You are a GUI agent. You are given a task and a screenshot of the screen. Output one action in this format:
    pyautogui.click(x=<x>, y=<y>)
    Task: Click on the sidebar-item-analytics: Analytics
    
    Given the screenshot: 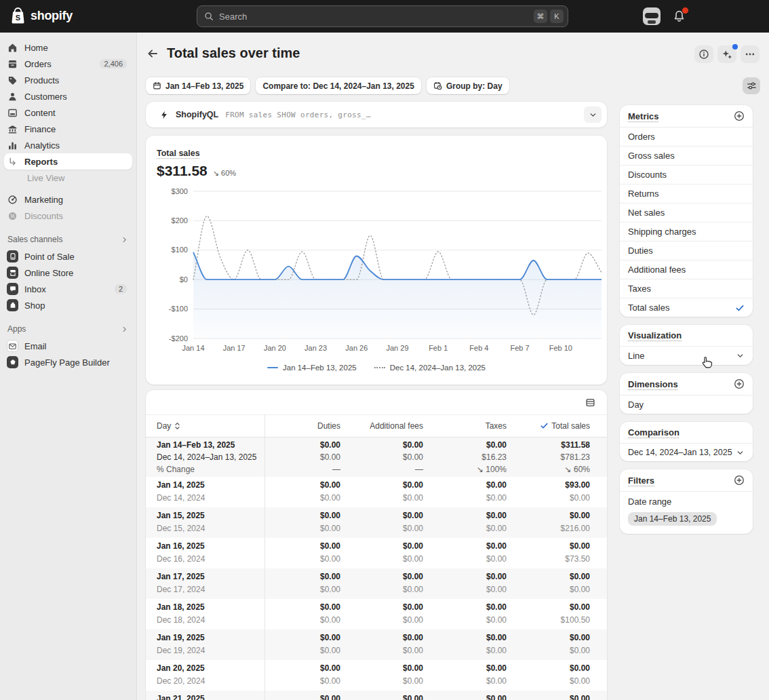 What is the action you would take?
    pyautogui.click(x=68, y=145)
    